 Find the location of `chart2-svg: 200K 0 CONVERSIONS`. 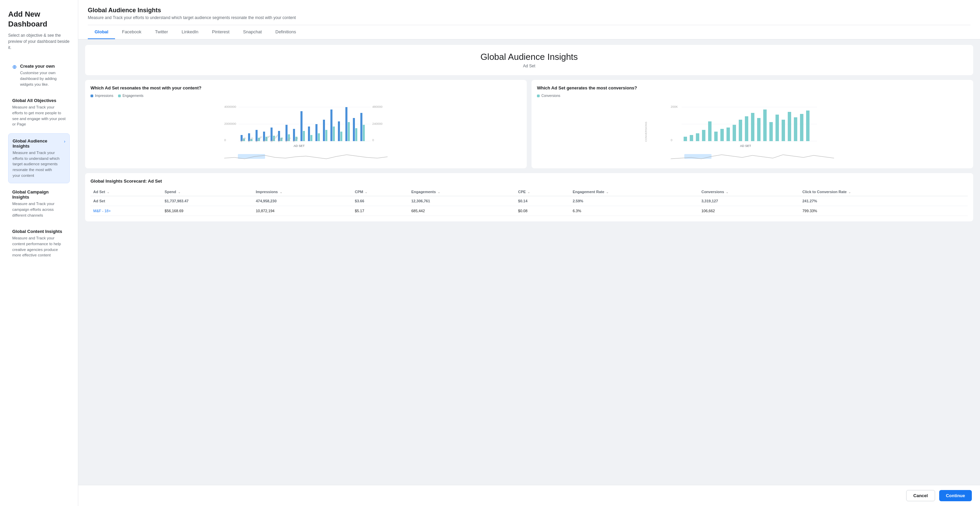

chart2-svg: 200K 0 CONVERSIONS is located at coordinates (752, 125).